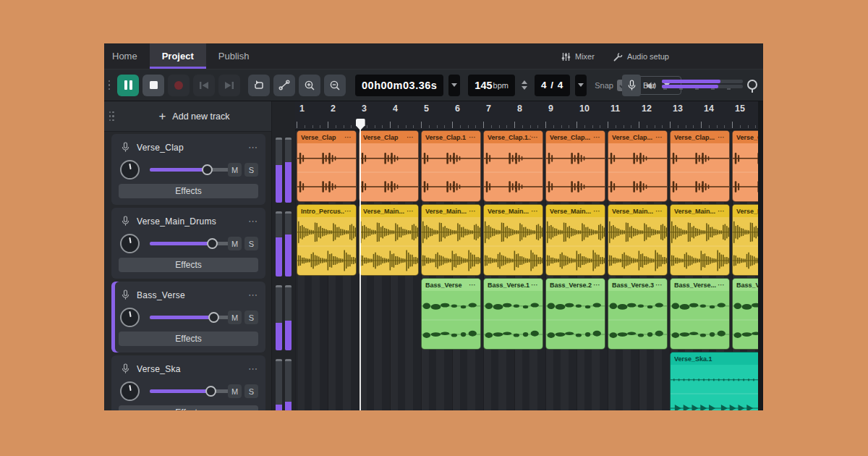  Describe the element at coordinates (234, 56) in the screenshot. I see `tab-publish: Publish` at that location.